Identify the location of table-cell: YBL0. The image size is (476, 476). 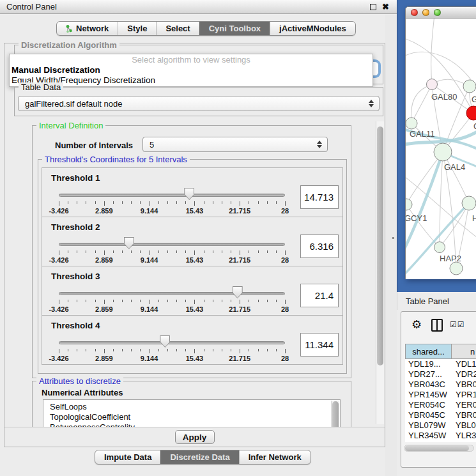
(464, 426).